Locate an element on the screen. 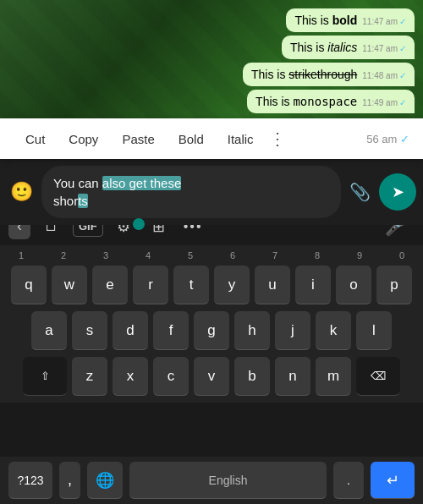 The height and width of the screenshot is (504, 423). message-time-2: 11:47 am ✓ is located at coordinates (384, 49).